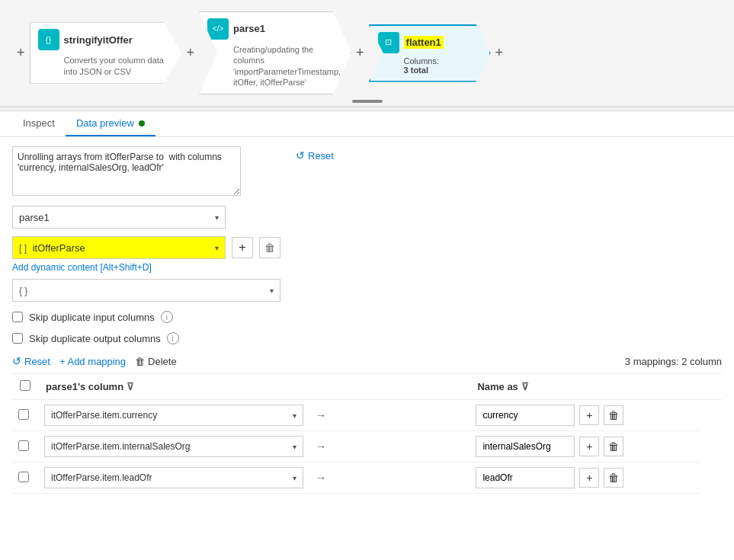 The width and height of the screenshot is (734, 560). Describe the element at coordinates (710, 387) in the screenshot. I see `col3-header` at that location.